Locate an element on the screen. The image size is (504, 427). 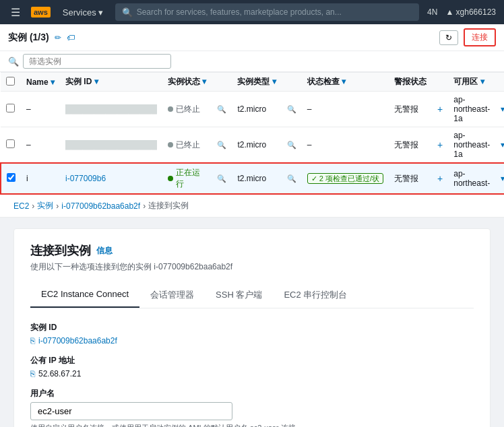
row-instance-id: i-077009b6 is located at coordinates (111, 178).